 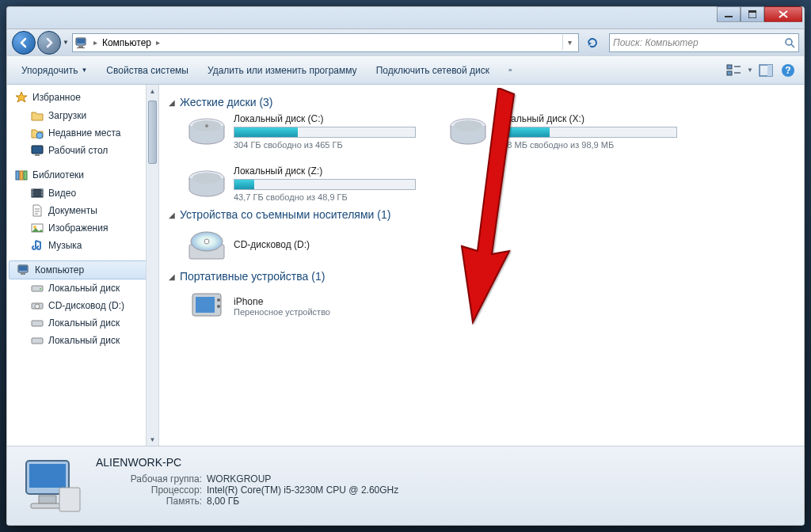 What do you see at coordinates (406, 18) in the screenshot?
I see `titlebar` at bounding box center [406, 18].